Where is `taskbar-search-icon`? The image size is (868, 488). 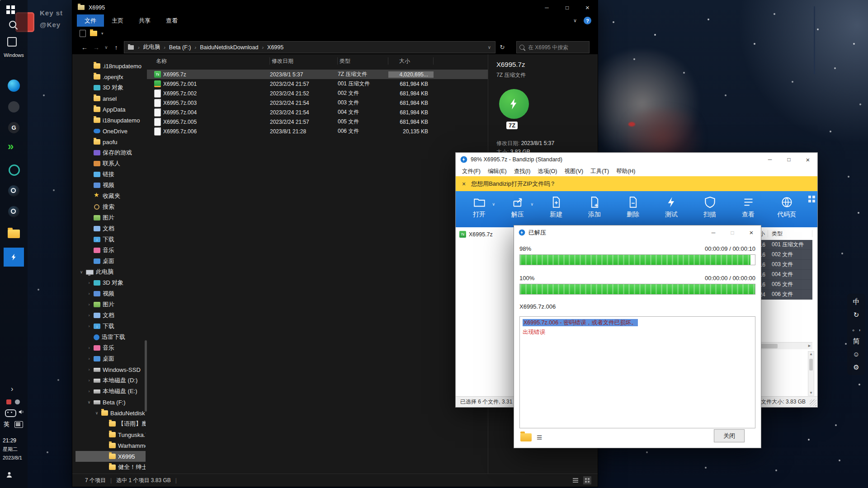
taskbar-search-icon is located at coordinates (13, 24).